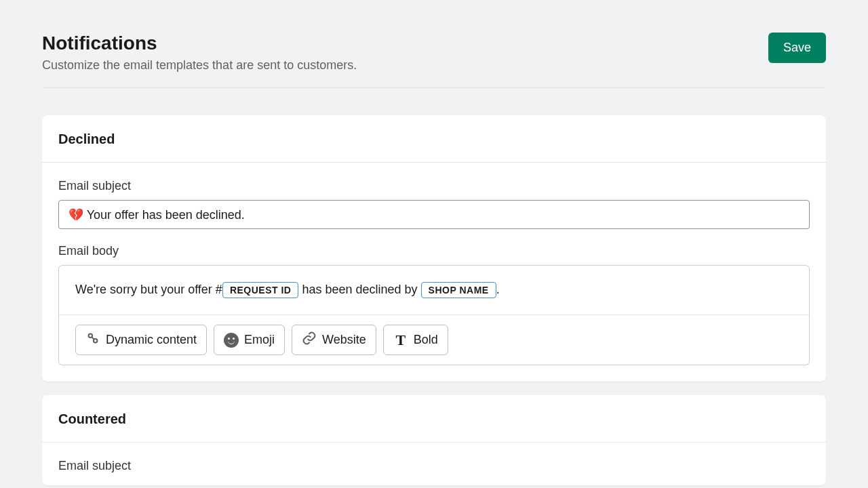  I want to click on body-editor-declined: We're sorry but your offer #REQUEST ID h…, so click(434, 290).